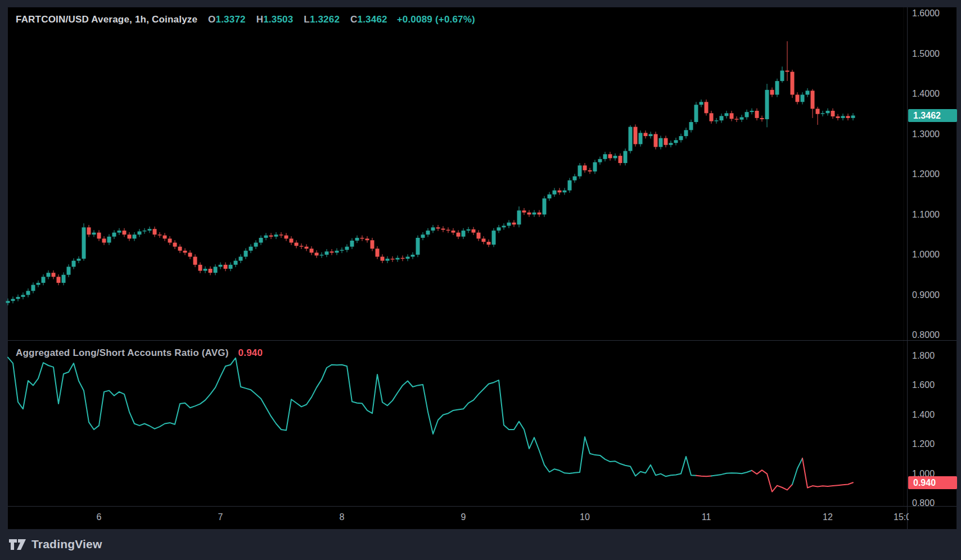  Describe the element at coordinates (139, 353) in the screenshot. I see `indicator-legend: Aggregated Long/Short Accounts Ratio (AV…` at that location.